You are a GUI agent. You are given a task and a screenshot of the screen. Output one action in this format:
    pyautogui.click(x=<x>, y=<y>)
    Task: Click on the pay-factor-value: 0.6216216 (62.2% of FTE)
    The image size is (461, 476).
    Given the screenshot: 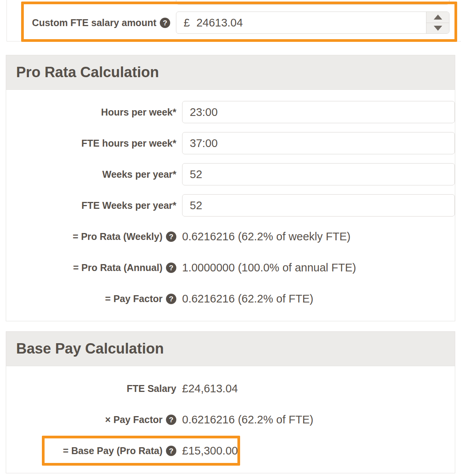 What is the action you would take?
    pyautogui.click(x=248, y=299)
    